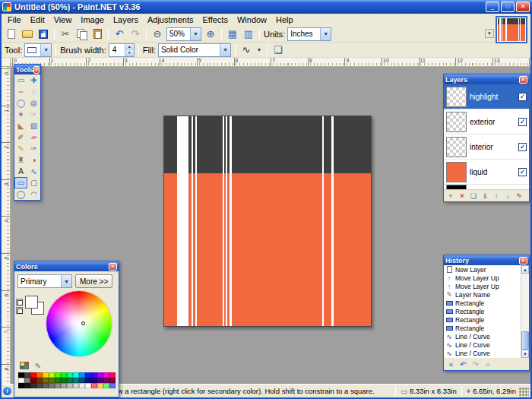 This screenshot has width=532, height=399. I want to click on primary-swatch-toggle, so click(20, 302).